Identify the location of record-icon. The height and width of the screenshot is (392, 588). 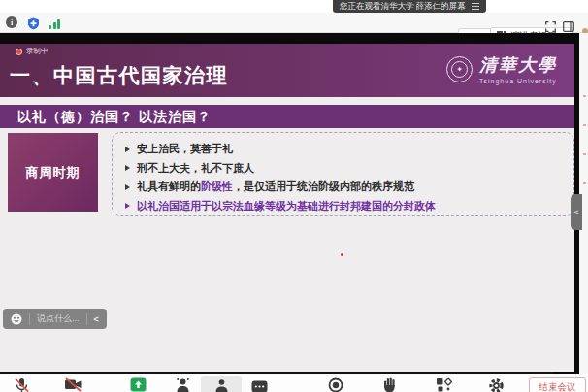
(336, 384).